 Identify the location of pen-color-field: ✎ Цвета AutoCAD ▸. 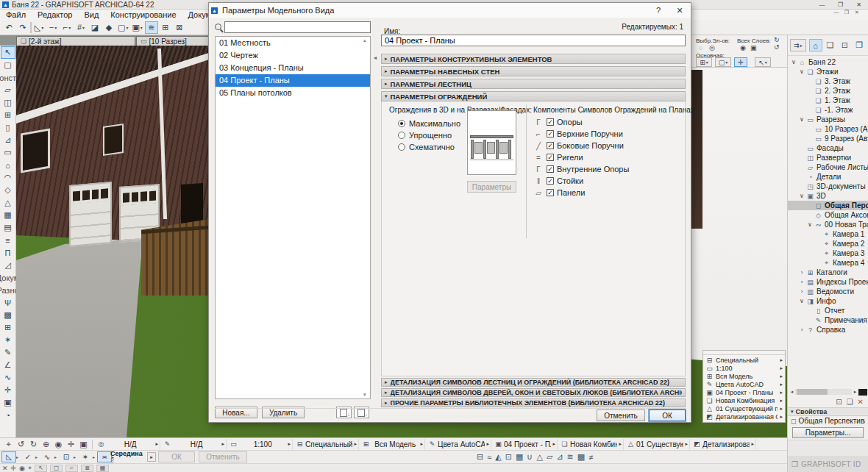
(459, 444).